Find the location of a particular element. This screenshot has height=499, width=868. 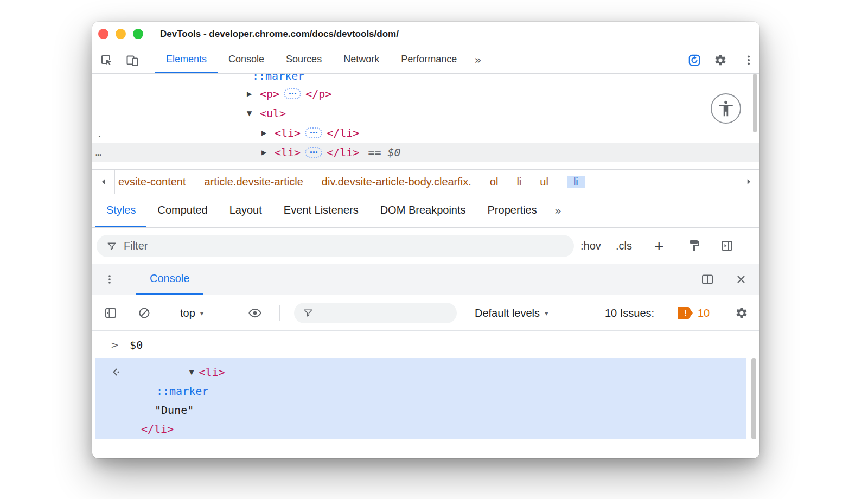

p-open-tag: <p> is located at coordinates (270, 94).